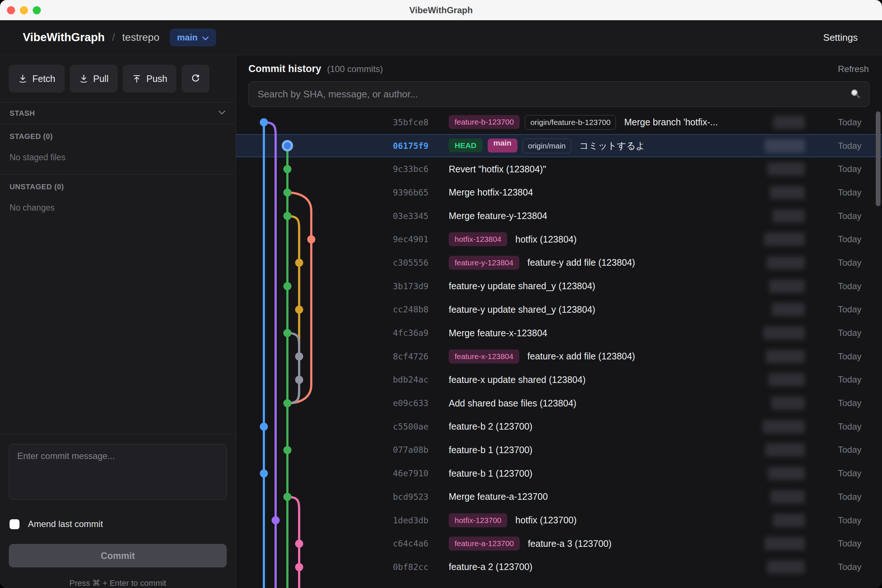 This screenshot has height=588, width=882. What do you see at coordinates (478, 520) in the screenshot?
I see `commit-badges: hotfix-123700` at bounding box center [478, 520].